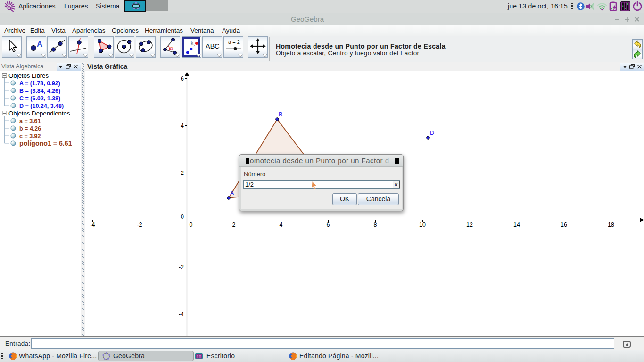 The image size is (644, 362). I want to click on svg-text: ABC, so click(213, 46).